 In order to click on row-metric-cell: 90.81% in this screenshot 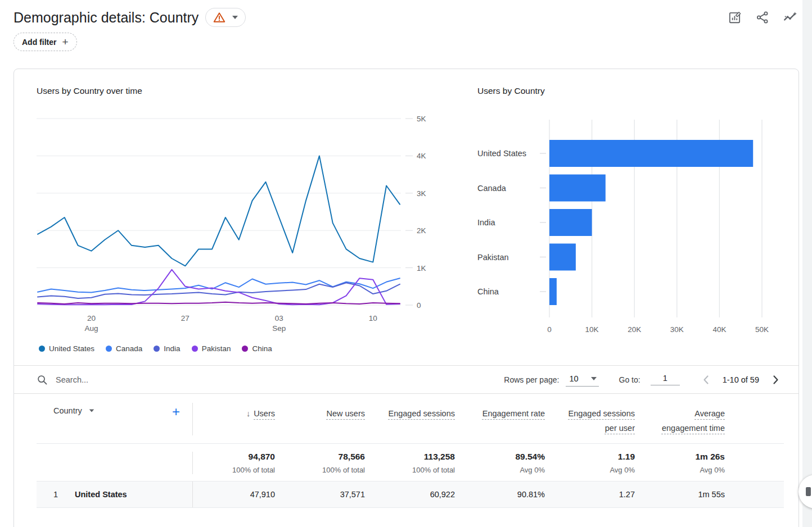, I will do `click(508, 494)`.